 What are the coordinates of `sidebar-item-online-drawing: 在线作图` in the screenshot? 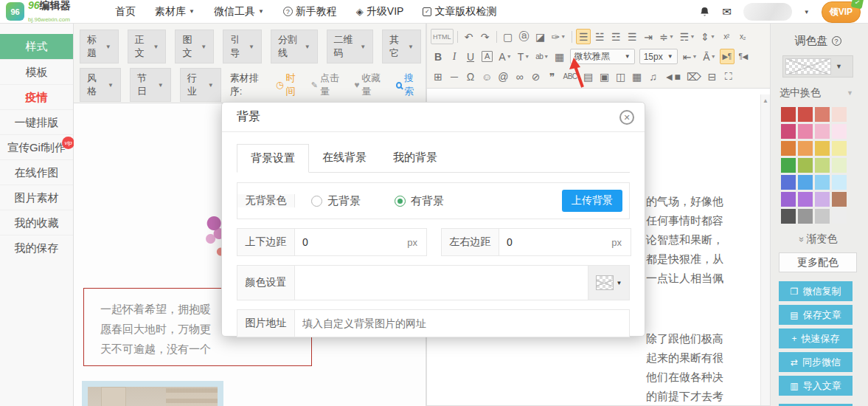 It's located at (37, 172).